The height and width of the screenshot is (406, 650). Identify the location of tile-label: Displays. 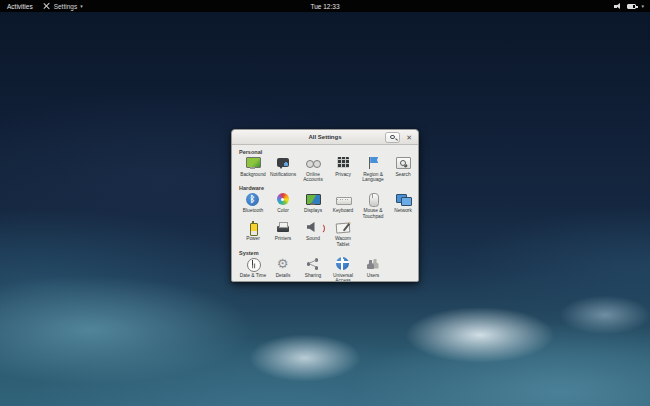
(313, 211).